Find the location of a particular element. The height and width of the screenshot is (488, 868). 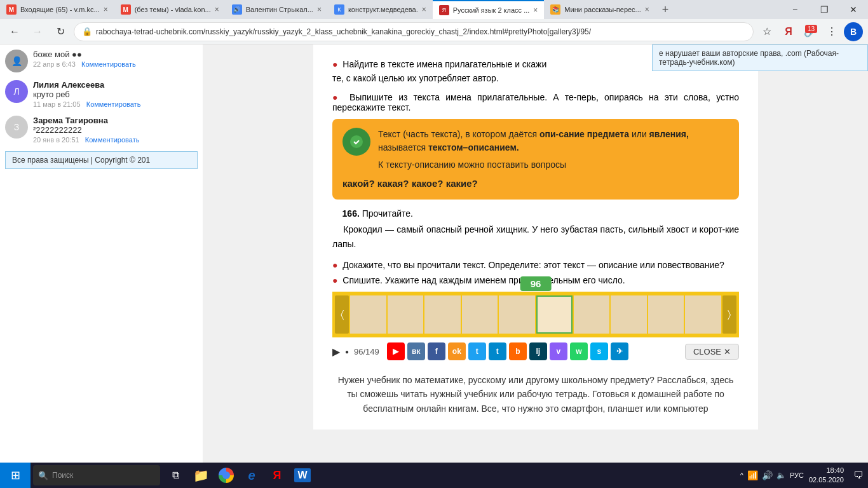

url-bar: 🔒 rabochaya-tetrad-uchebnik.com/russkiy_… is located at coordinates (414, 32).